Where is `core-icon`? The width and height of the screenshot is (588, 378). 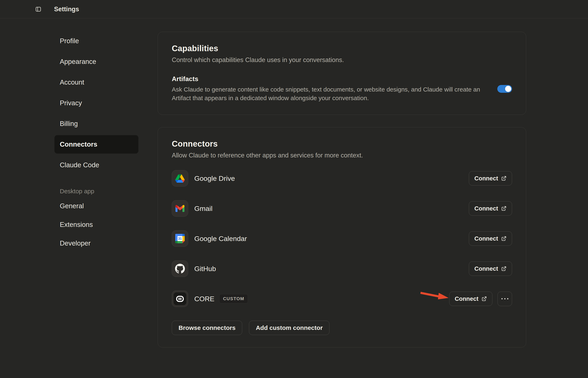 core-icon is located at coordinates (180, 299).